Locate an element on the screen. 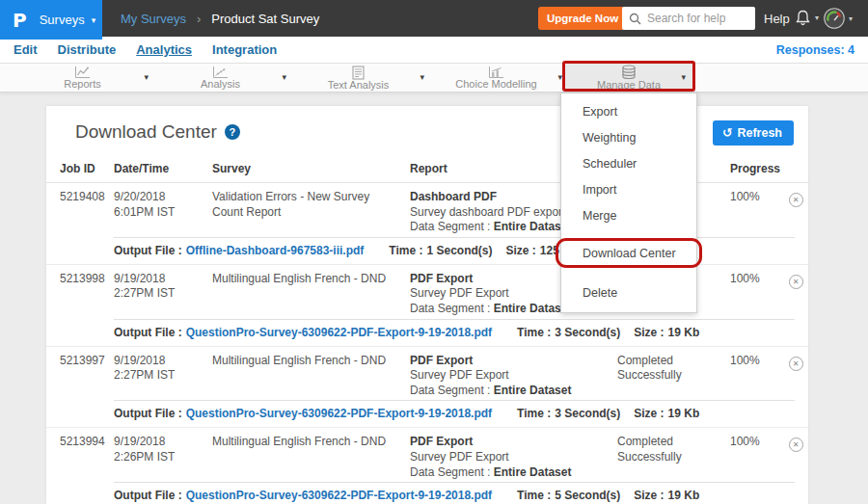 Image resolution: width=868 pixels, height=504 pixels. account-menu: ▾ is located at coordinates (838, 18).